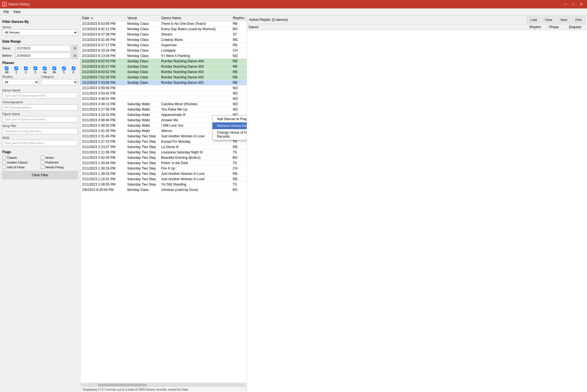 The height and width of the screenshot is (392, 587). I want to click on col-dance-name: Dance Name, so click(195, 18).